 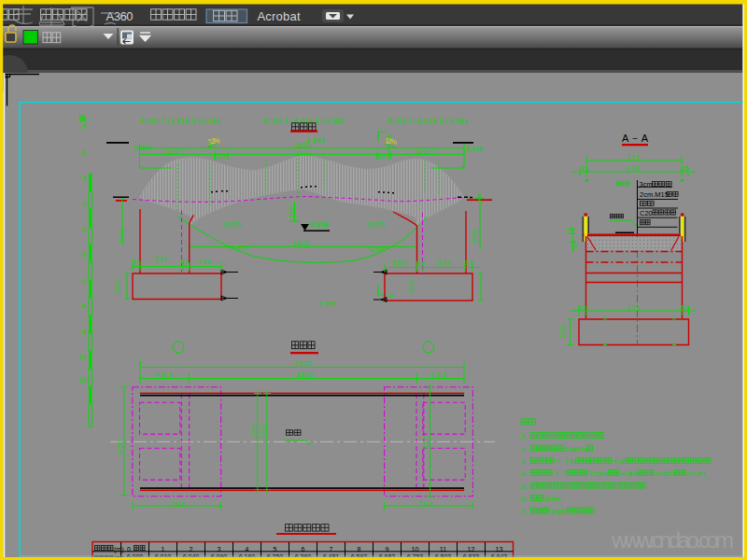 I want to click on svg-text: 9, so click(x=388, y=549).